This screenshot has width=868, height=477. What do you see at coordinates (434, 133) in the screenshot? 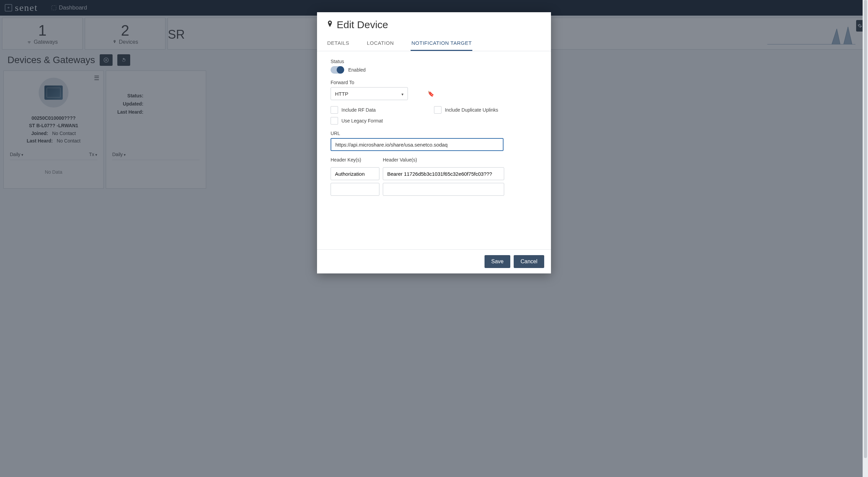
I see `url-label: URL` at bounding box center [434, 133].